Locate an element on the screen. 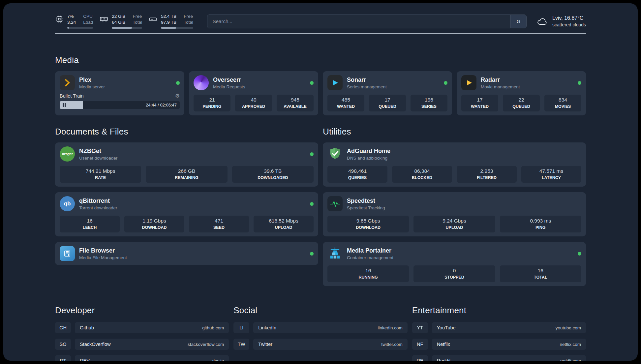 This screenshot has height=364, width=641. speedtest-icon is located at coordinates (335, 204).